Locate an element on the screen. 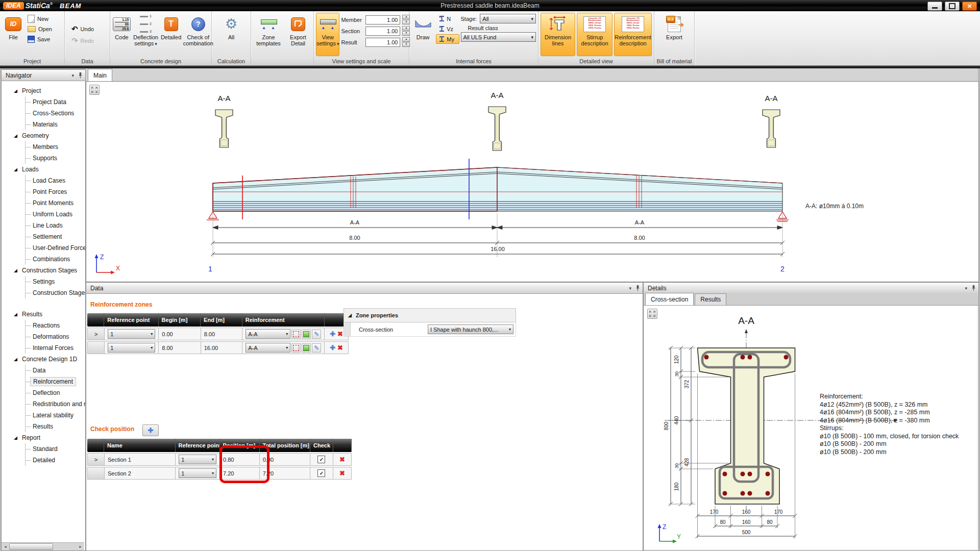 This screenshot has width=980, height=551. zone1-refpoint-dropdown: 1 is located at coordinates (132, 334).